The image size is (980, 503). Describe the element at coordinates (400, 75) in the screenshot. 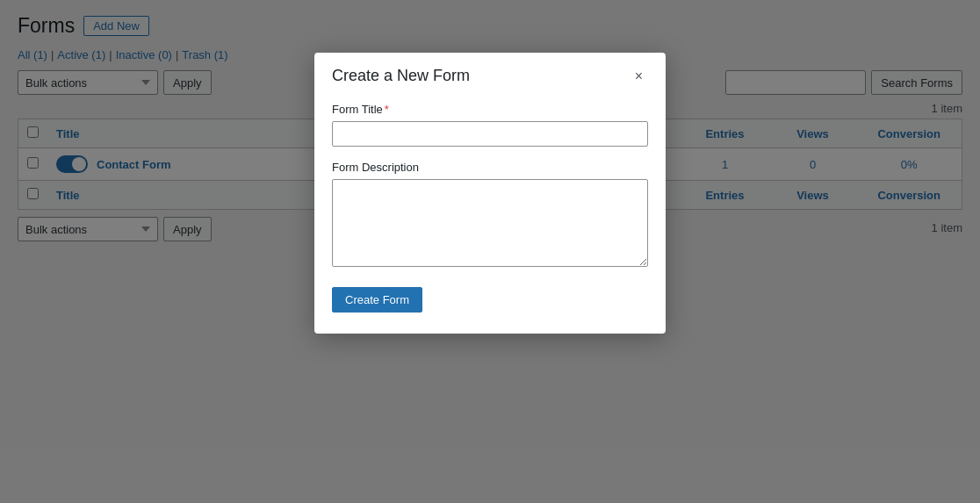

I see `modal-title: Create a New Form` at that location.